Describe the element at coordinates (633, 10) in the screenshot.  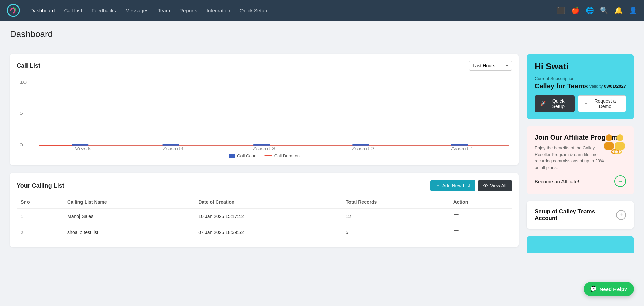
I see `user-icon: 👤` at that location.